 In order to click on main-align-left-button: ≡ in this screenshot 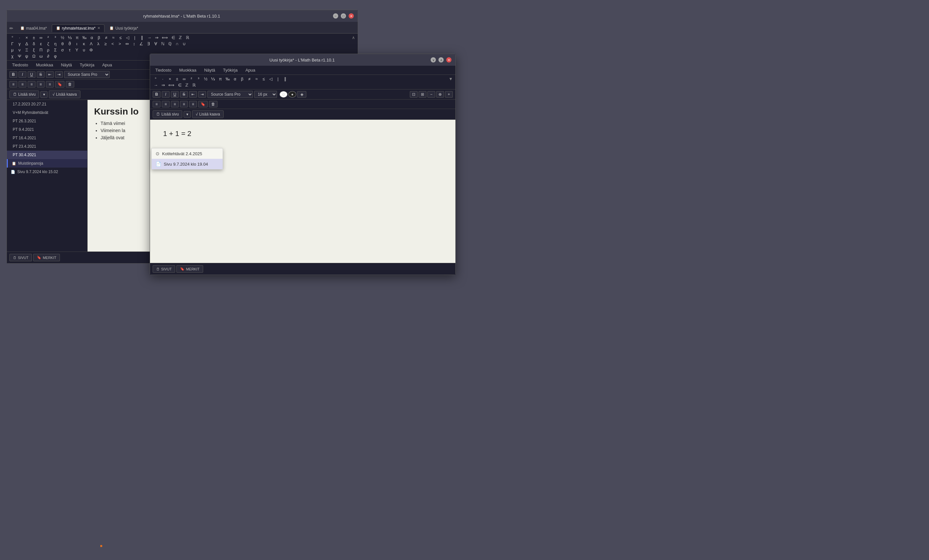, I will do `click(14, 84)`.